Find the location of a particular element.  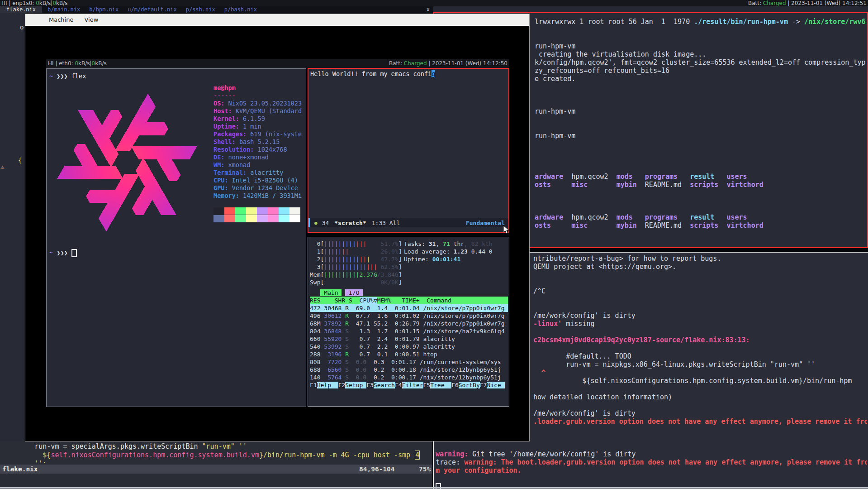

text-segment: 288 is located at coordinates (318, 354).